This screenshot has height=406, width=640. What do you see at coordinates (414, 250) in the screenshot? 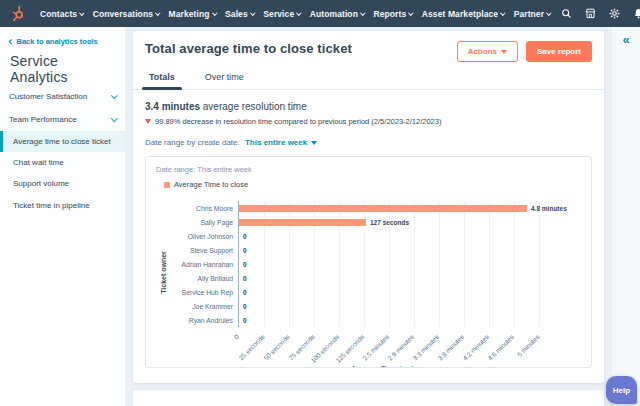
I see `chart-row: Steve Support0` at bounding box center [414, 250].